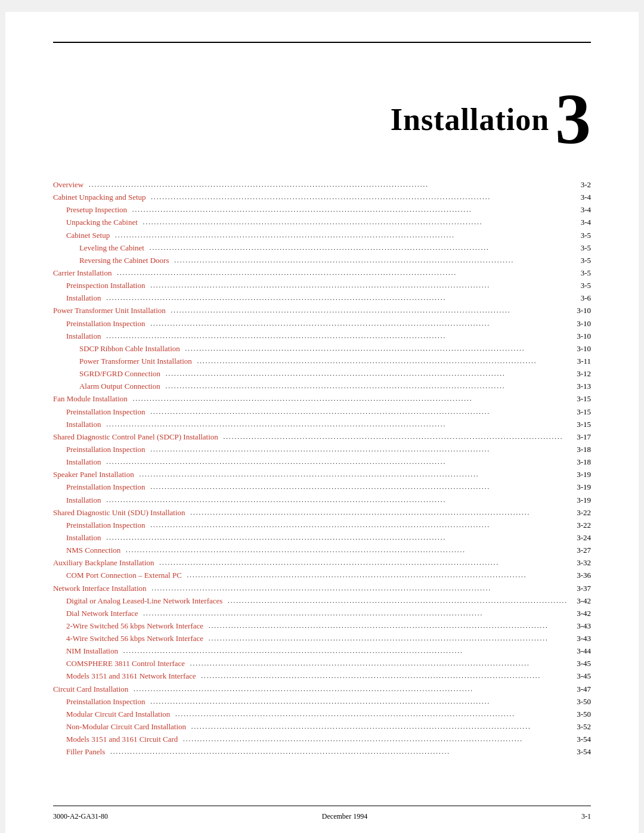 The height and width of the screenshot is (833, 644). I want to click on toc-entry: Circuit Card Installation ..............…, so click(322, 689).